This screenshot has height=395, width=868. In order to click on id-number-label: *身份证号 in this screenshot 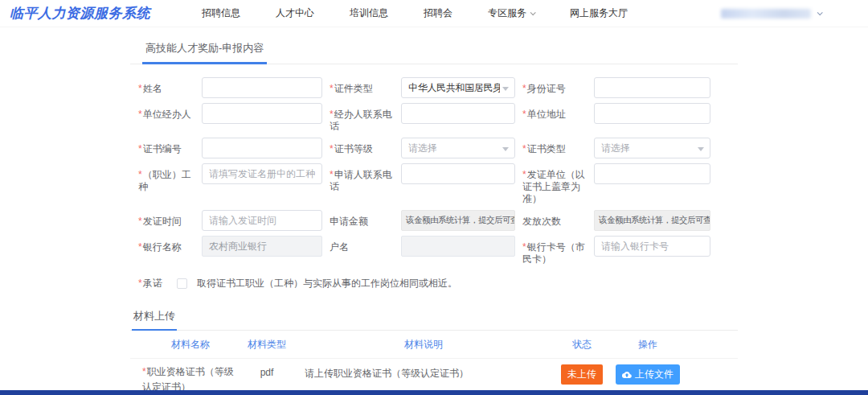, I will do `click(555, 86)`.